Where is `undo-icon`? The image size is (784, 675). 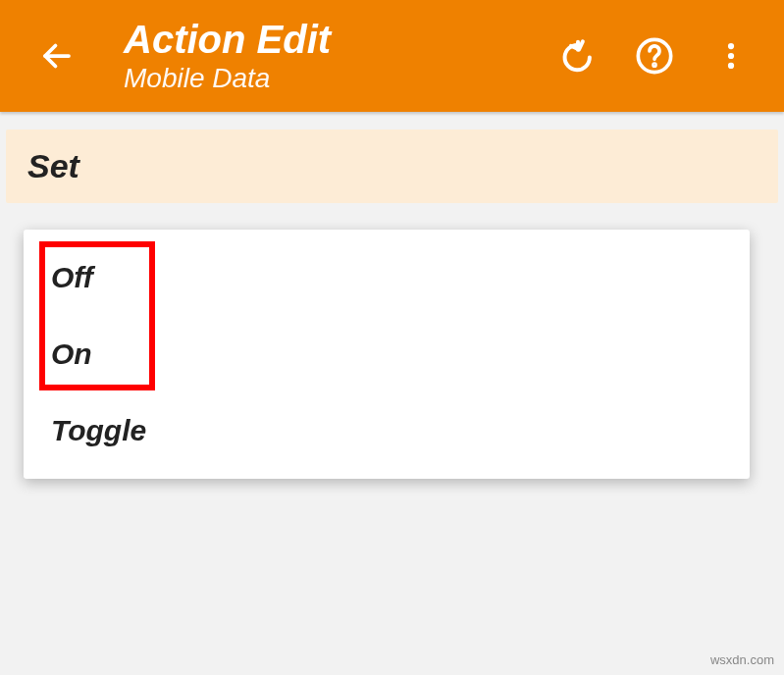 undo-icon is located at coordinates (578, 56).